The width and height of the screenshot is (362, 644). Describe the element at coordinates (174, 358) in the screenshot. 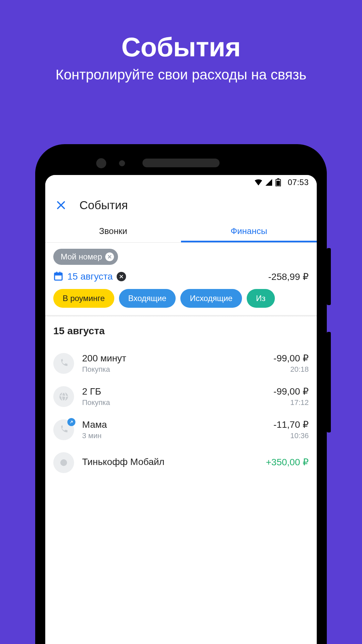

I see `item-title: 200 минут` at that location.